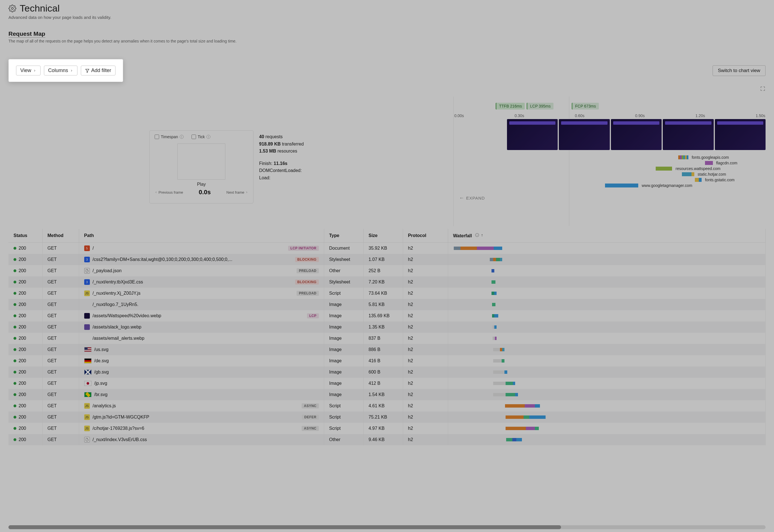 The width and height of the screenshot is (774, 532). I want to click on image-icon, so click(87, 338).